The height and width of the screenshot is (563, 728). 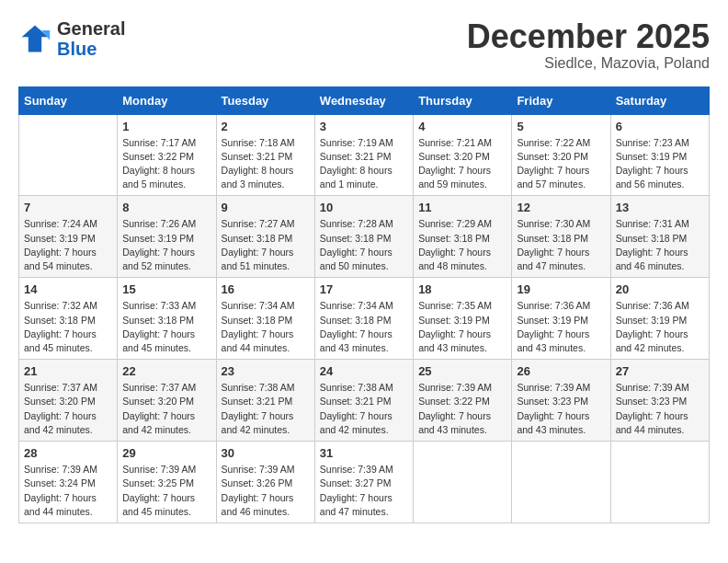 I want to click on day-number: 27, so click(x=660, y=372).